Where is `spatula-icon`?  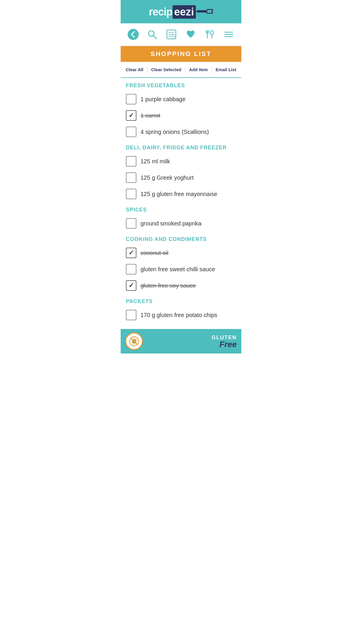
spatula-icon is located at coordinates (205, 12).